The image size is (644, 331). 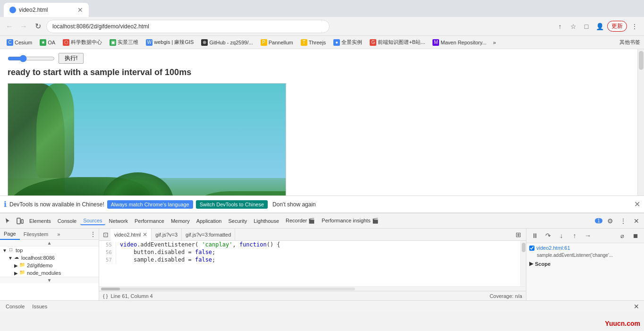 I want to click on dont-show-again-link: Don't show again, so click(x=294, y=204).